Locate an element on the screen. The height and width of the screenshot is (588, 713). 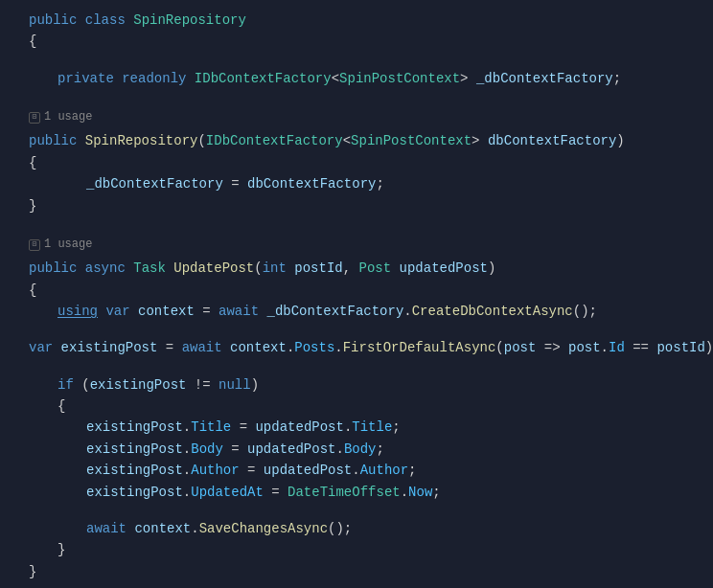
token: Post is located at coordinates (380, 268).